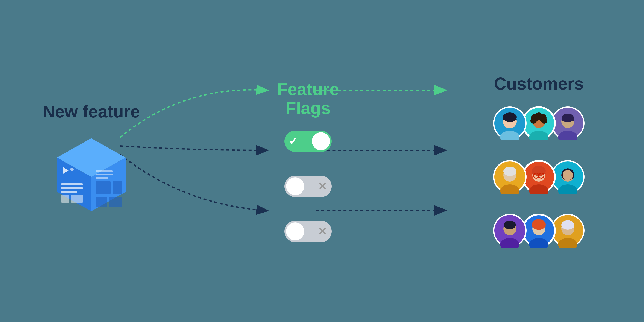  Describe the element at coordinates (539, 177) in the screenshot. I see `avatar-groups` at that location.